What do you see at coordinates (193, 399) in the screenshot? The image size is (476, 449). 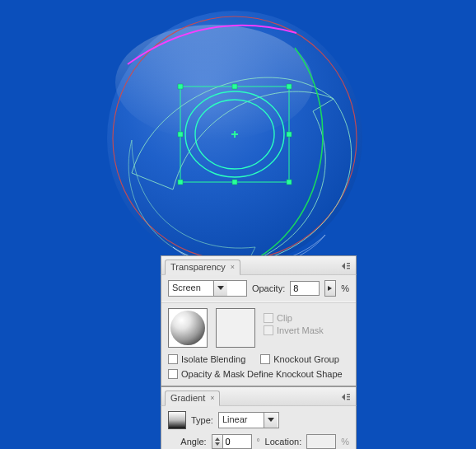 I see `gradient-tab: Gradient ×` at bounding box center [193, 399].